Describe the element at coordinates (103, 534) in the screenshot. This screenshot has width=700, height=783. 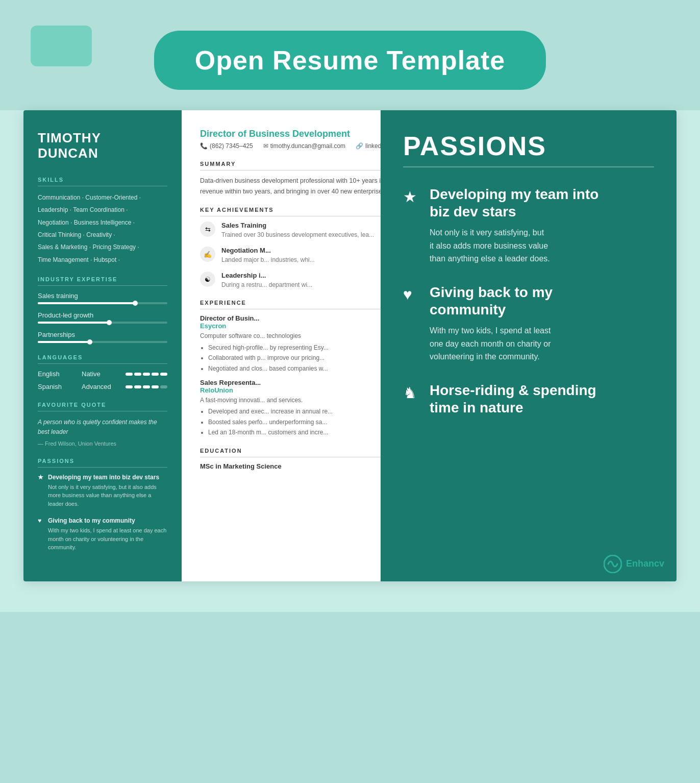
I see `passion-item-2: ♥ Giving back to my community With my tw…` at that location.